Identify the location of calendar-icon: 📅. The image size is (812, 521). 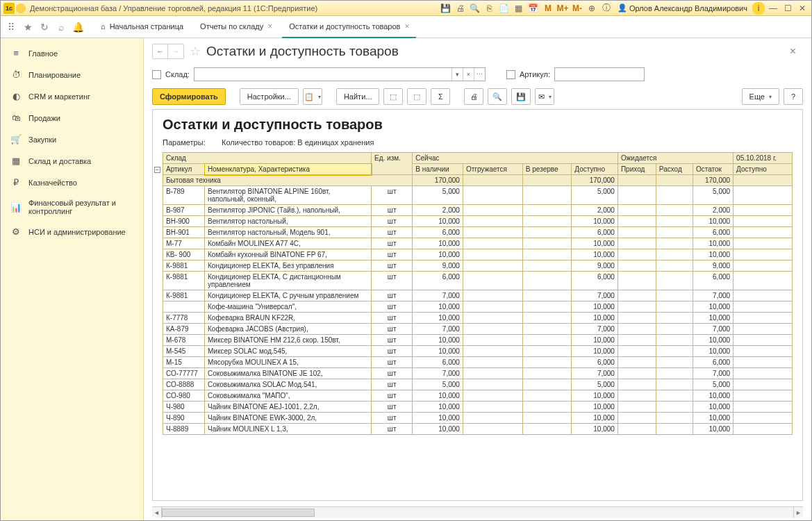
(533, 8).